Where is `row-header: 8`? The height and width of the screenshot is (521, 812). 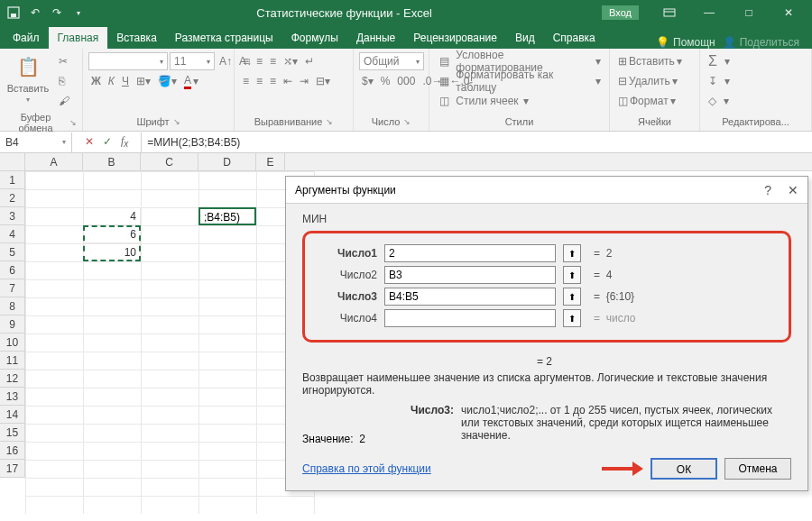
row-header: 8 is located at coordinates (13, 306).